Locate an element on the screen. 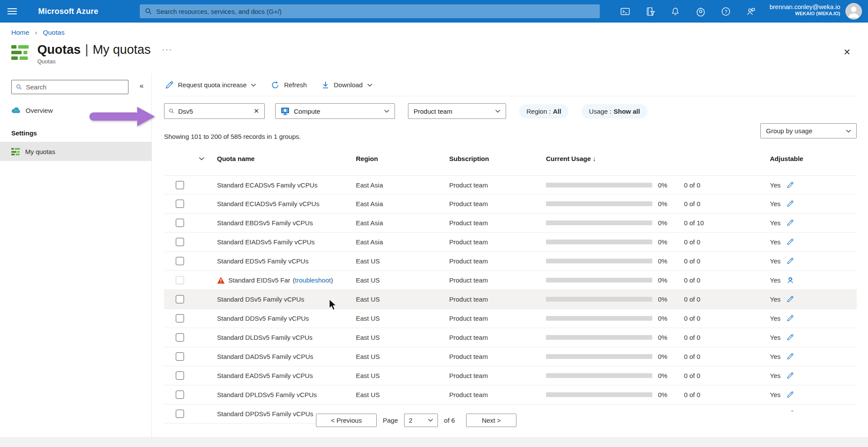 The width and height of the screenshot is (868, 447). previous-page-button: < Previous is located at coordinates (346, 420).